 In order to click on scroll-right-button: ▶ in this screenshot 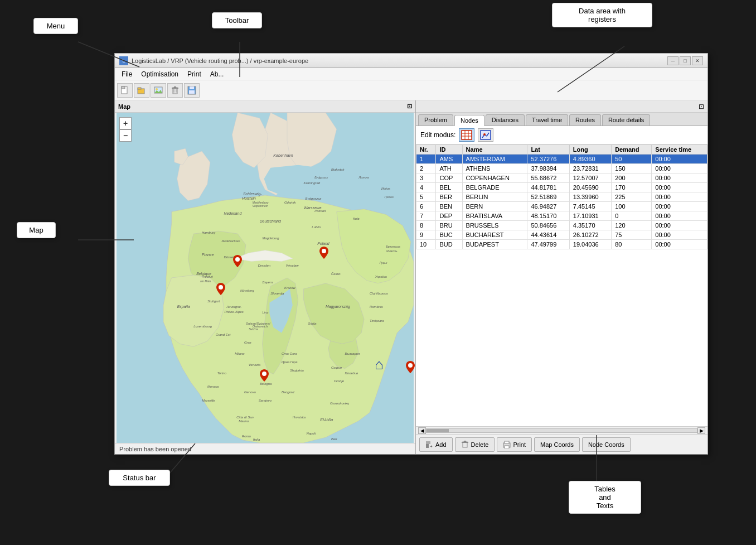, I will do `click(701, 431)`.